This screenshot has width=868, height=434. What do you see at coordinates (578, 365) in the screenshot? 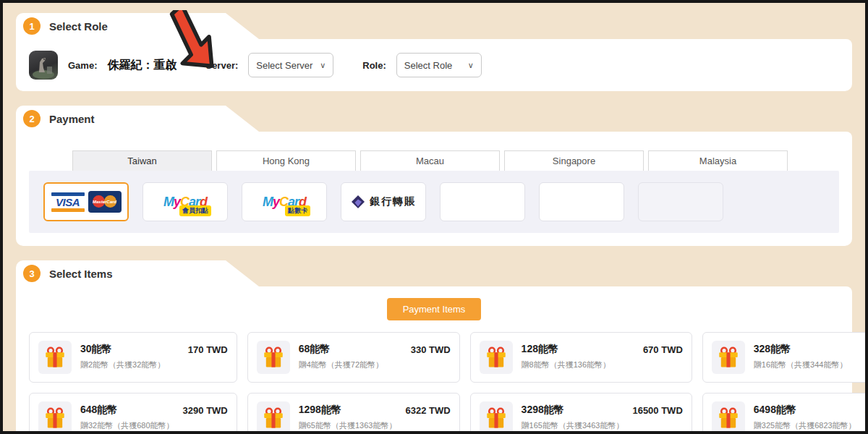
I see `item-bonus: 贈8能幣（共獲136能幣）` at bounding box center [578, 365].